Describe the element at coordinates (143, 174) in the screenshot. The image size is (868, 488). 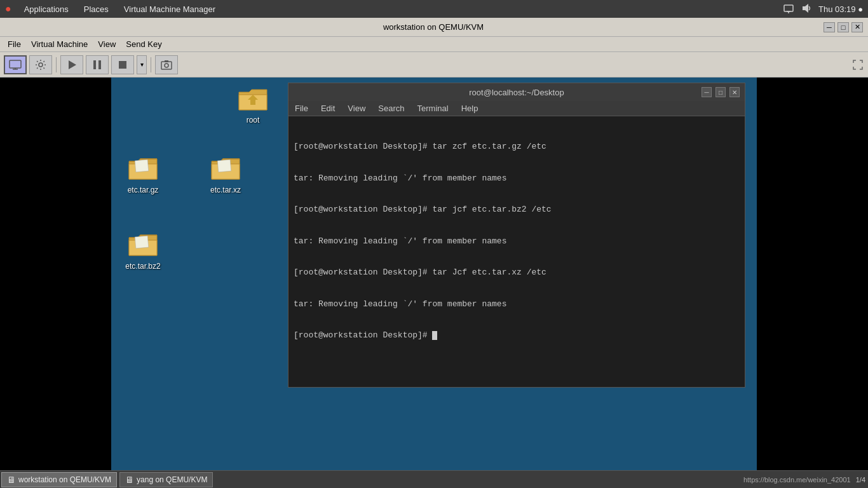
I see `desktop-icon-etctargz: etc.tar.gz` at that location.